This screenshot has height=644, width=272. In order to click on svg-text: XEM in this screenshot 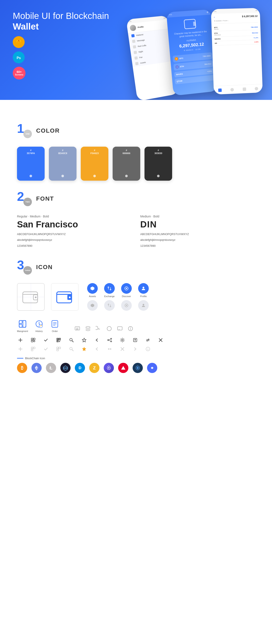, I will do `click(66, 368)`.